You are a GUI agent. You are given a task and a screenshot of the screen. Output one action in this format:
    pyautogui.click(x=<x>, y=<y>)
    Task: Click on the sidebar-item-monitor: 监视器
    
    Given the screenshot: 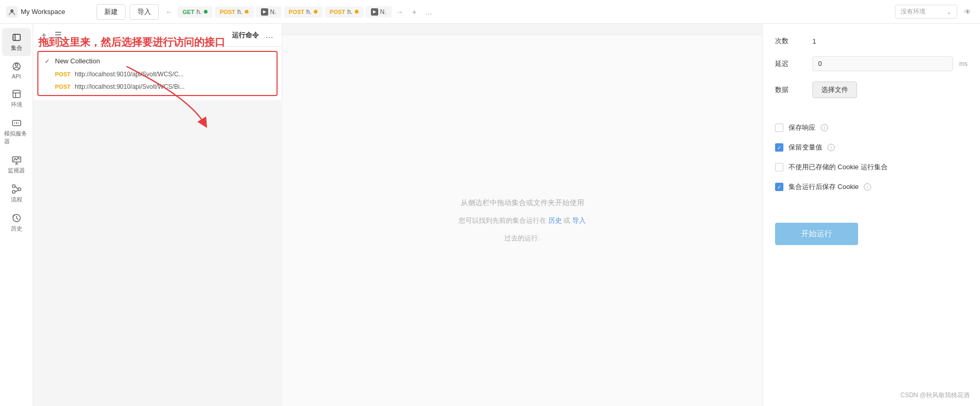 What is the action you would take?
    pyautogui.click(x=17, y=165)
    